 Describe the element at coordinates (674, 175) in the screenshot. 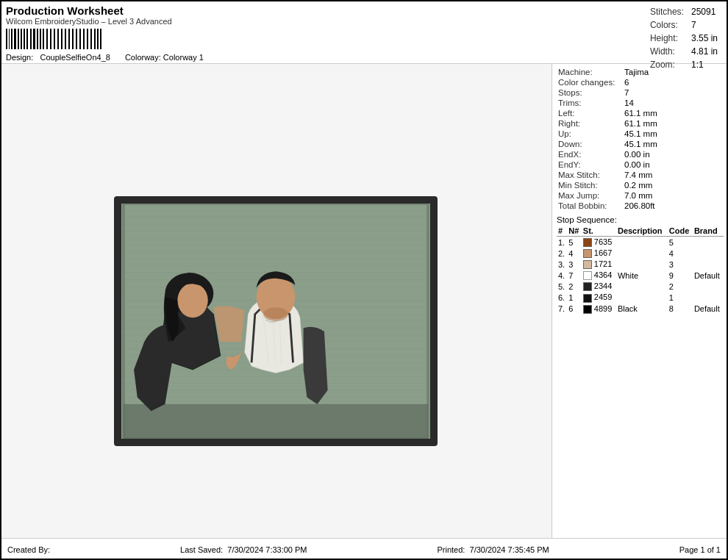

I see `max-stitch-value: 7.4 mm` at that location.